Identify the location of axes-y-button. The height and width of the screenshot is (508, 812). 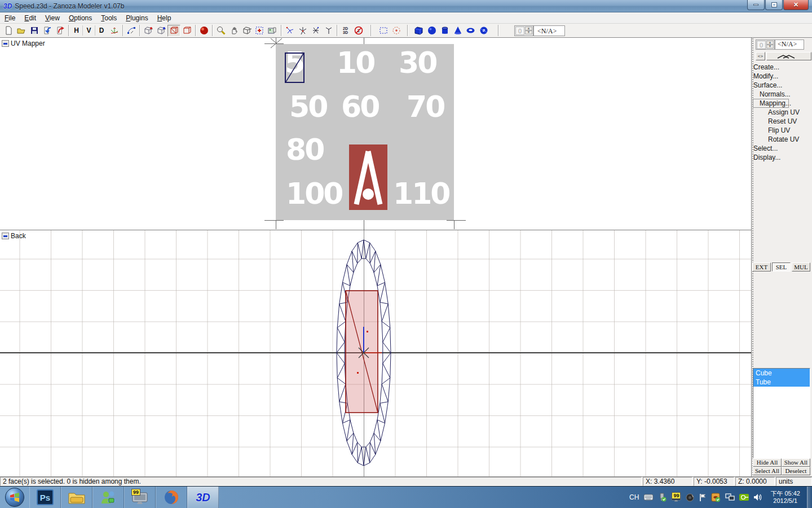
(328, 30).